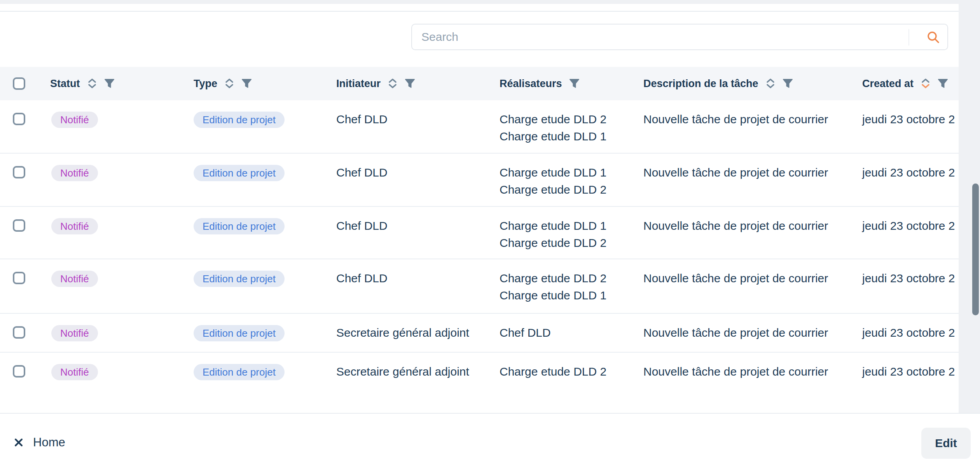  Describe the element at coordinates (525, 333) in the screenshot. I see `realisateur-line: Chef DLD` at that location.